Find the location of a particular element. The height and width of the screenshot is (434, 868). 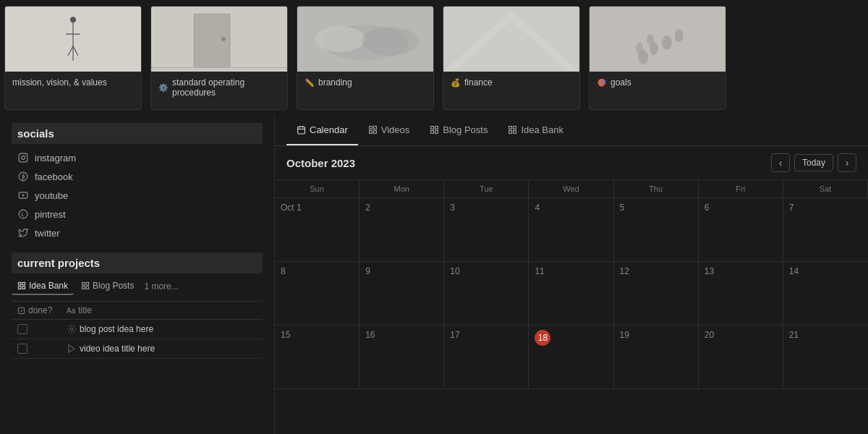

row2-icon is located at coordinates (72, 349).